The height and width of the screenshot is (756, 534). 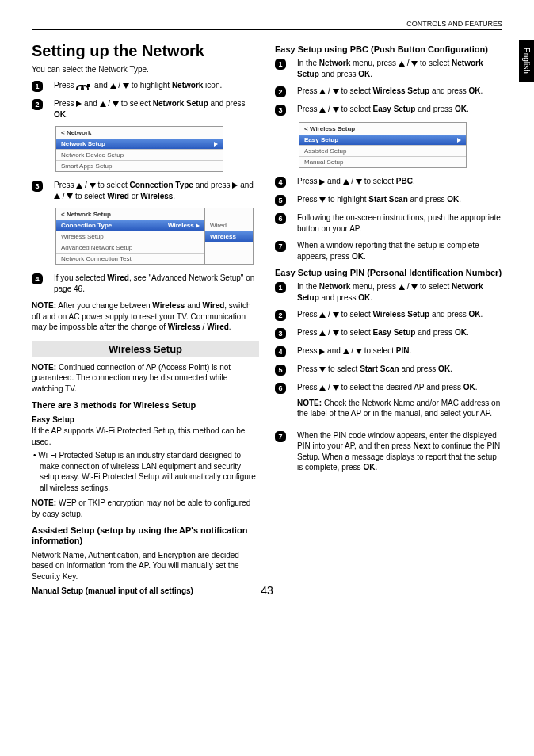 I want to click on pbc-step-6: 6 Following the on-screen instructions, …, so click(x=388, y=223).